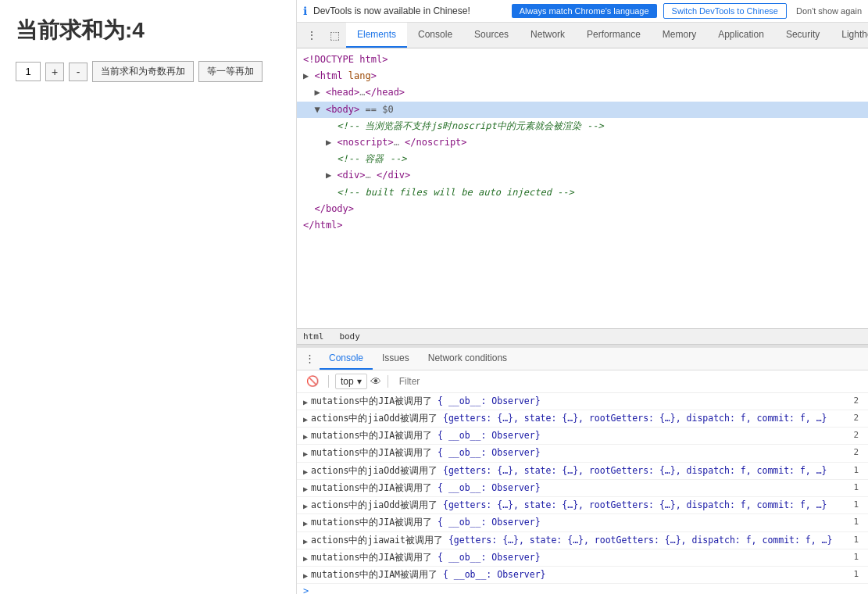  Describe the element at coordinates (583, 336) in the screenshot. I see `breadcrumb: html body` at that location.